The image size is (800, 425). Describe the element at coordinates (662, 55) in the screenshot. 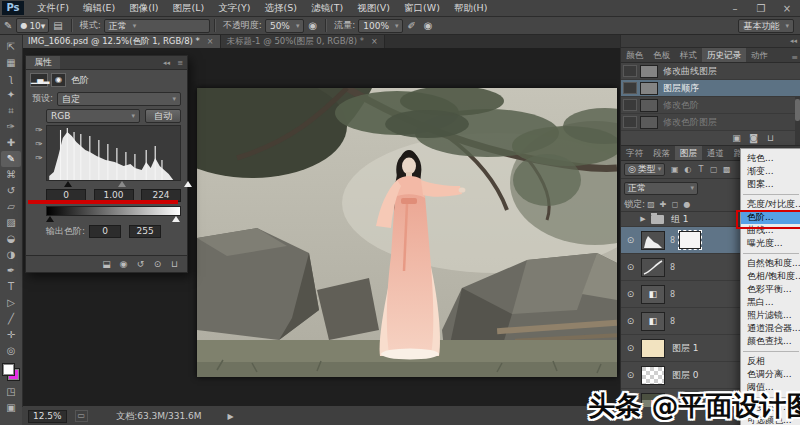

I see `tab-swatches: 色板` at that location.